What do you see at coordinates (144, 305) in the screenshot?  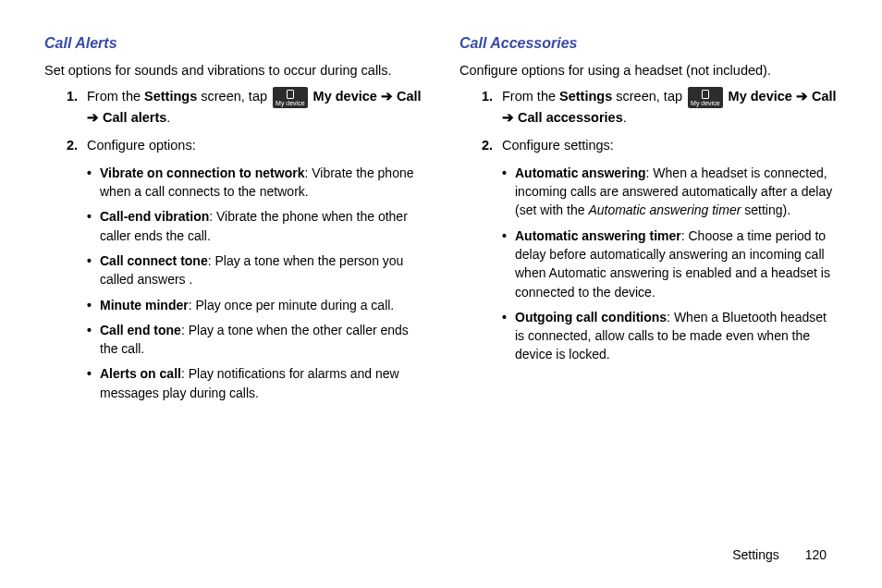 I see `option-title: Minute minder` at bounding box center [144, 305].